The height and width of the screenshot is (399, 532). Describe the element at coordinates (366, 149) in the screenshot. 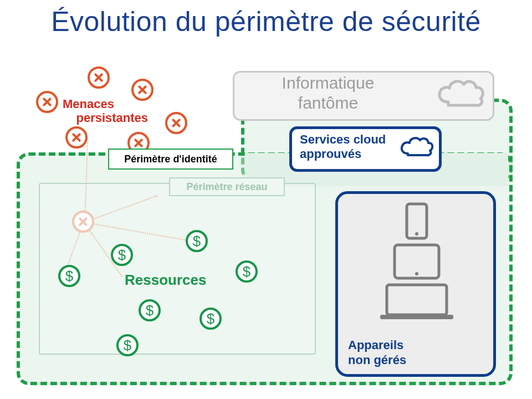

I see `approved-cloud-panel: Services cloud approuvés` at that location.